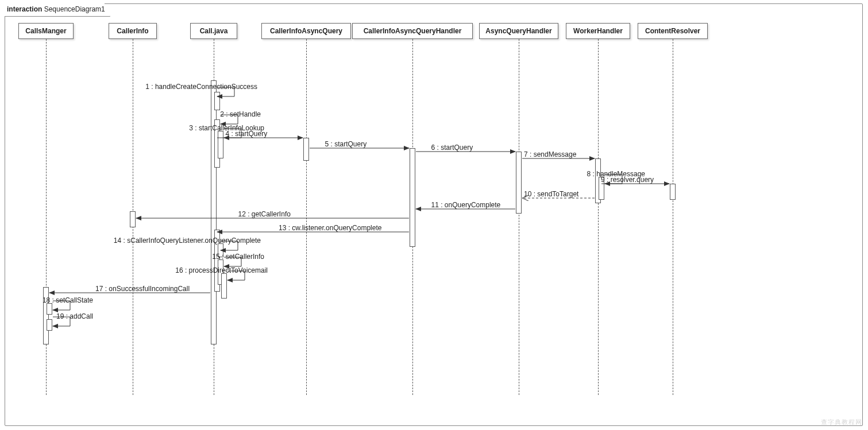 Image resolution: width=868 pixels, height=430 pixels. Describe the element at coordinates (46, 31) in the screenshot. I see `participant-label: CallsManger` at that location.